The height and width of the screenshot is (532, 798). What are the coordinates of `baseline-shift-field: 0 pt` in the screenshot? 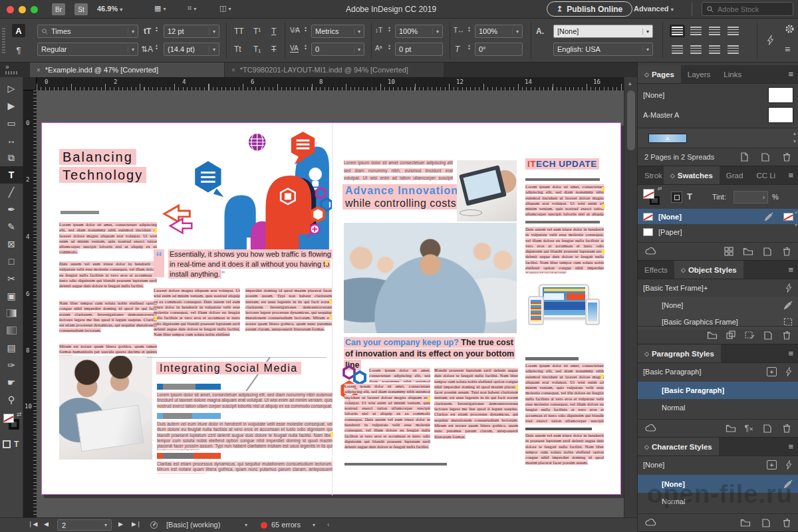 It's located at (419, 49).